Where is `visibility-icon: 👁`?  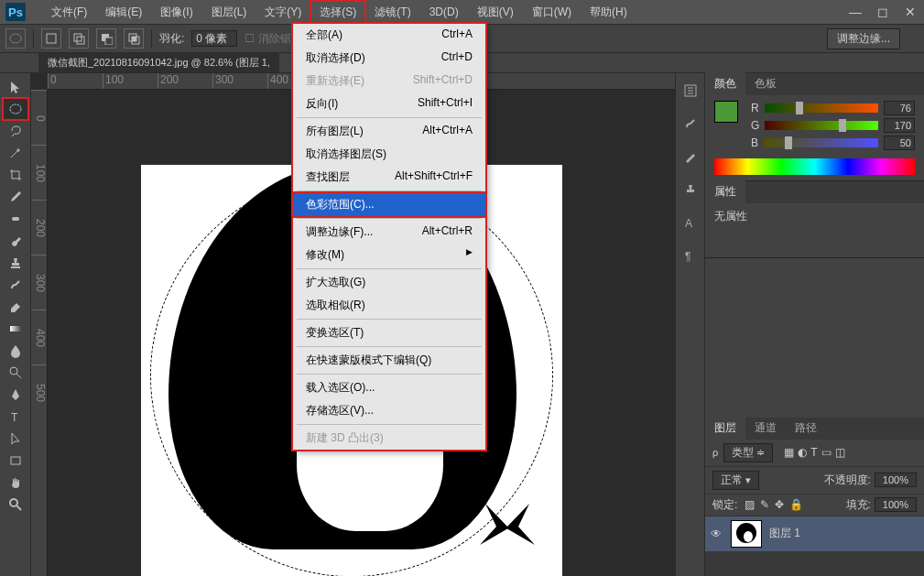
visibility-icon: 👁 is located at coordinates (717, 534).